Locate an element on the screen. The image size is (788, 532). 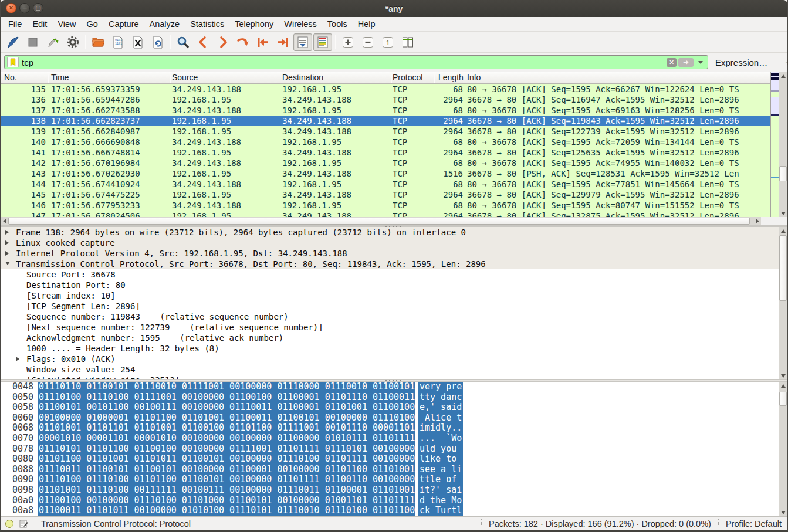
byte-binary: 01101001 01110100 00111111 00100111 0010… is located at coordinates (226, 490).